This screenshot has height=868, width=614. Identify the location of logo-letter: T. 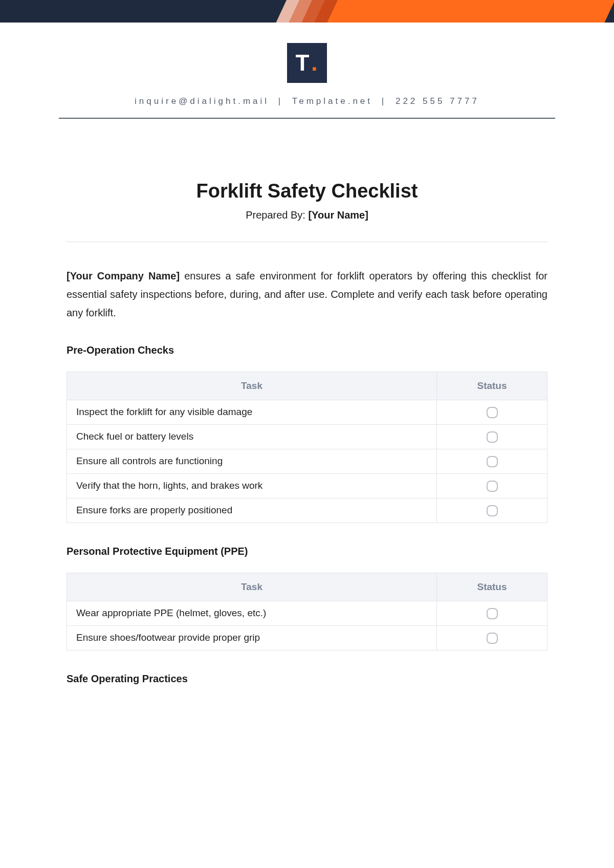
(303, 63).